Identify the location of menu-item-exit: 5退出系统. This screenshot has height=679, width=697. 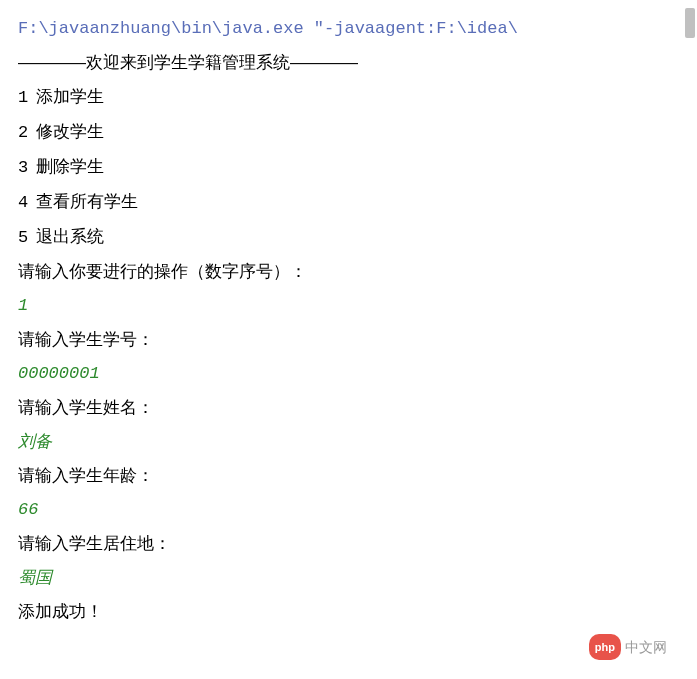
(348, 238).